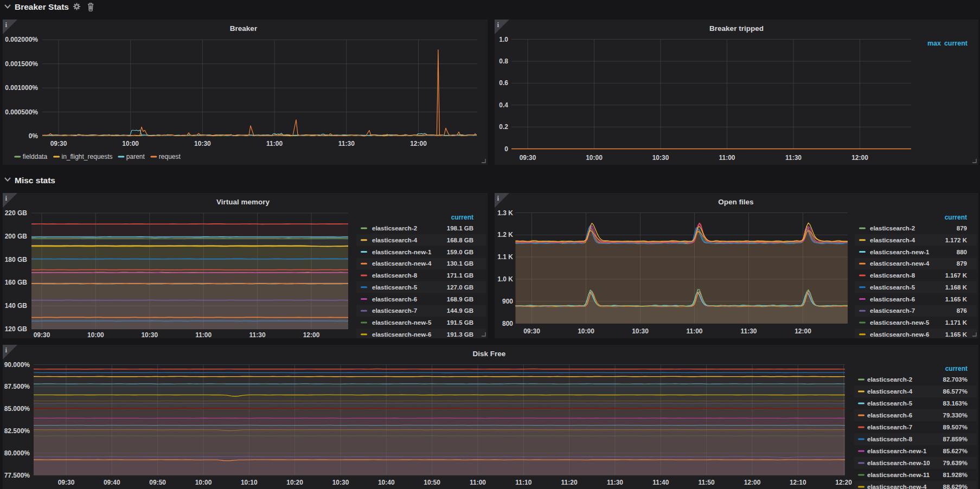  Describe the element at coordinates (505, 235) in the screenshot. I see `svg-text: 1.2 K` at that location.